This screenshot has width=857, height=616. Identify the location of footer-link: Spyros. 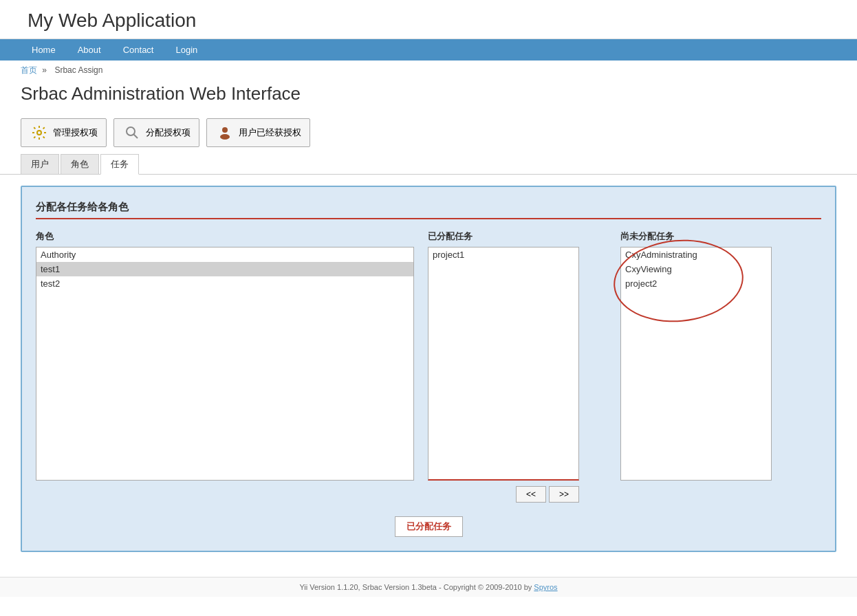
(545, 587).